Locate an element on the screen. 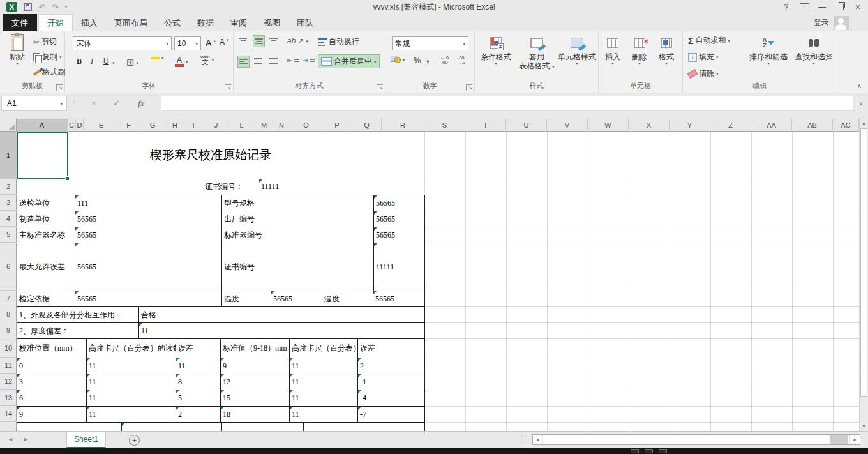 The image size is (868, 454). comma-style-button: , is located at coordinates (428, 59).